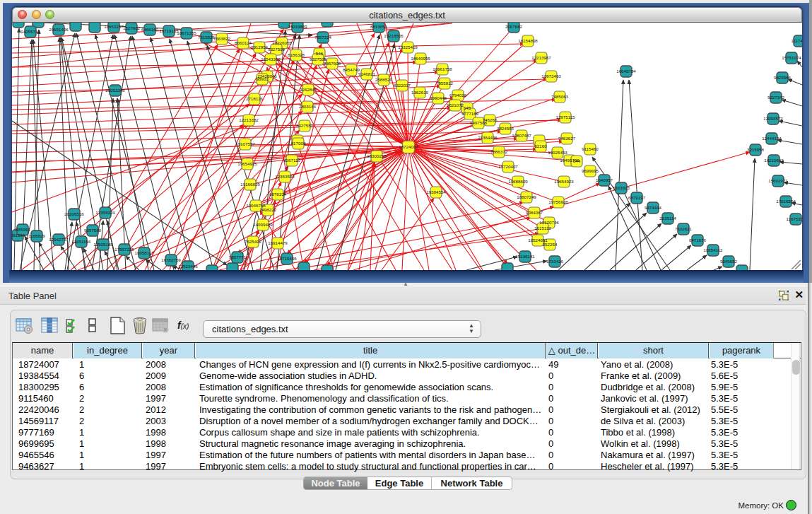 The image size is (812, 514). I want to click on svg-text: 20053346, so click(115, 90).